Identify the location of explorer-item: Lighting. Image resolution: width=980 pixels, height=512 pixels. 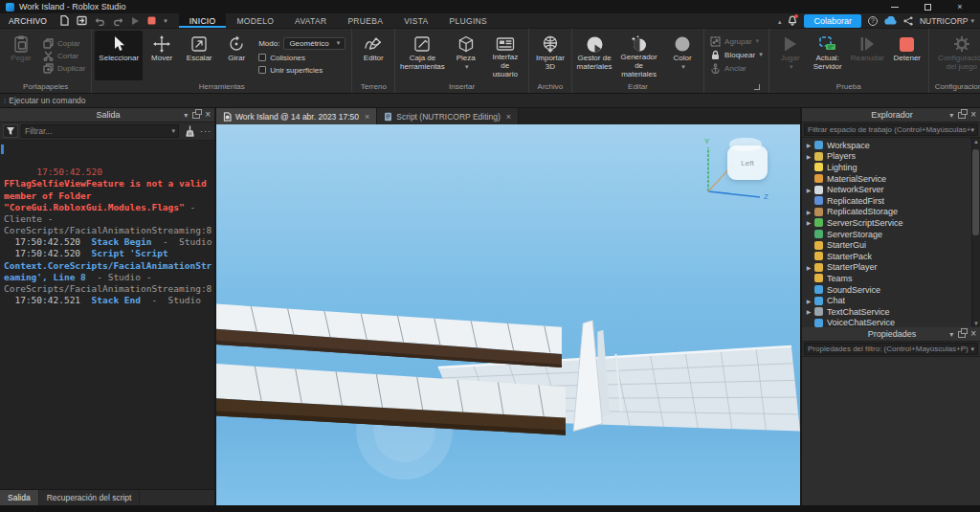
(887, 167).